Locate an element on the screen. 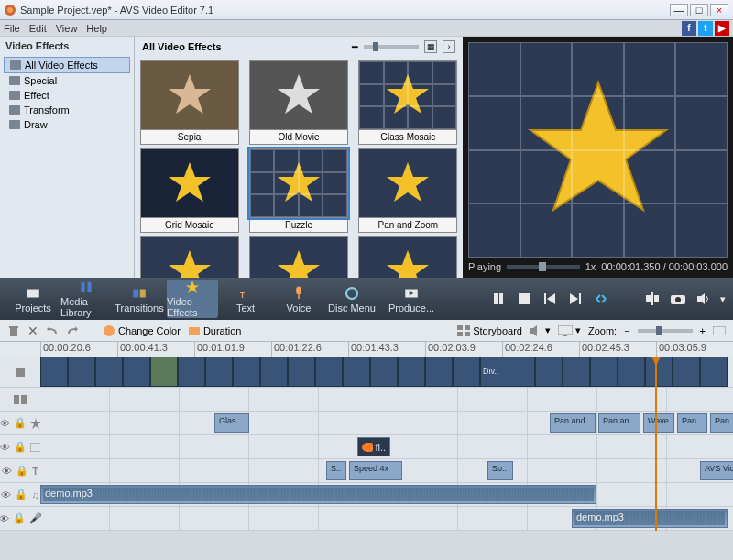 The image size is (733, 560). cat-all: All Video Effects is located at coordinates (67, 65).